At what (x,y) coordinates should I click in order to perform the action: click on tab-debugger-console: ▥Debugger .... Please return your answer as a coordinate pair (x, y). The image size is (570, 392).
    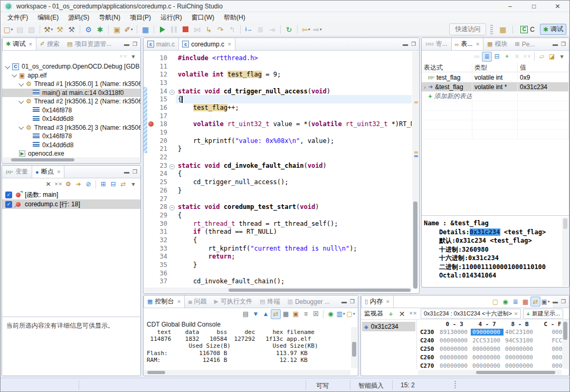
    Looking at the image, I should click on (308, 302).